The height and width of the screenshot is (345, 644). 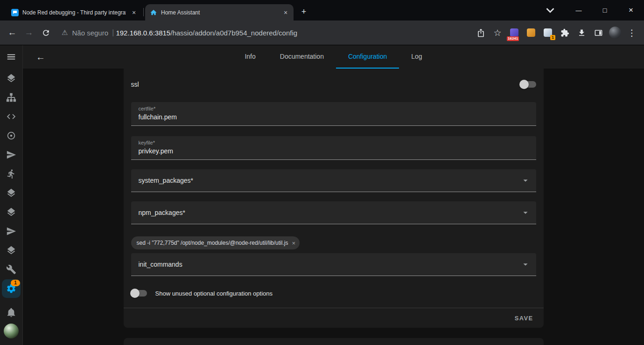 What do you see at coordinates (368, 56) in the screenshot?
I see `tab-label: Configuration` at bounding box center [368, 56].